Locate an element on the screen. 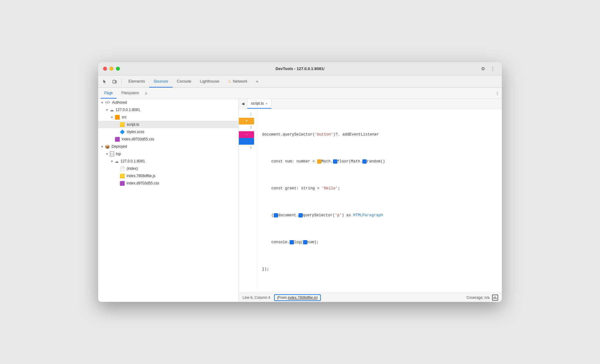  window-title: DevTools - 127.0.0.1:8081/ is located at coordinates (300, 69).